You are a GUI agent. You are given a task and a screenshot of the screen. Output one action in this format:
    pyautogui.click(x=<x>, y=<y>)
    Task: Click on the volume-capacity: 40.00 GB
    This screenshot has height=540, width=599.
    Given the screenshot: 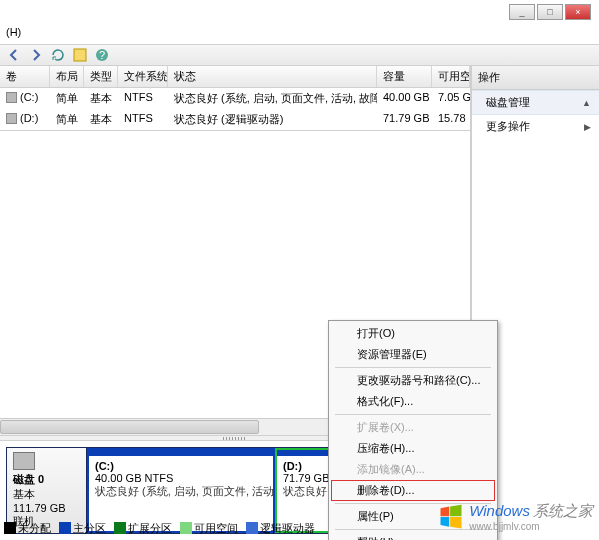 What is the action you would take?
    pyautogui.click(x=404, y=98)
    